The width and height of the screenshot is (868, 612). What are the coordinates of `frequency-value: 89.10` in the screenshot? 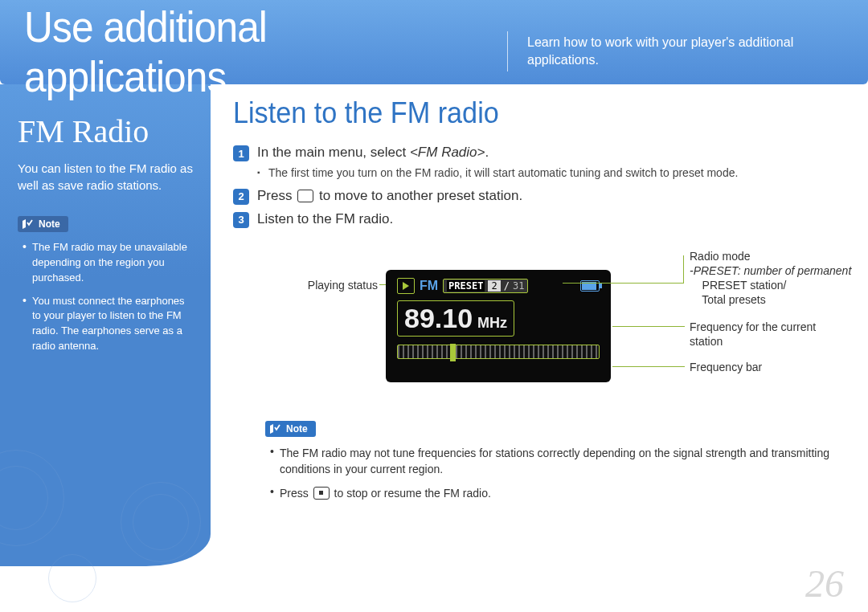 It's located at (439, 318).